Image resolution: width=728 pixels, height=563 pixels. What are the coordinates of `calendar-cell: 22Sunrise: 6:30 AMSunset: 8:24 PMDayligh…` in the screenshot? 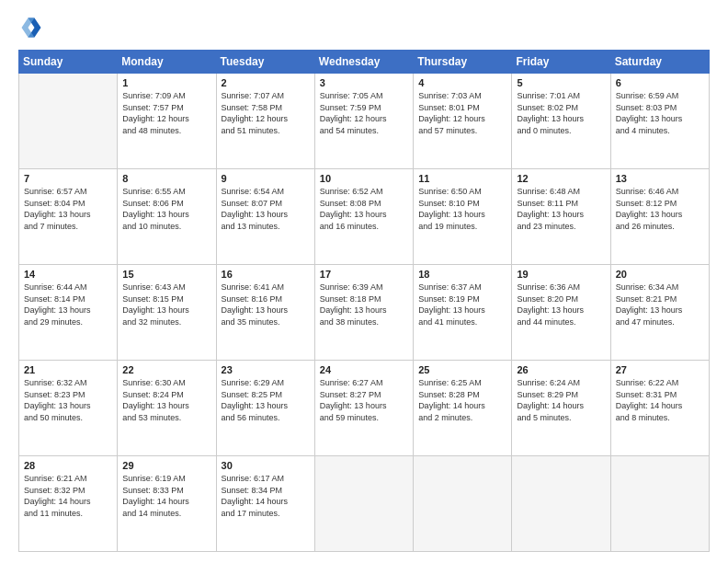 It's located at (167, 408).